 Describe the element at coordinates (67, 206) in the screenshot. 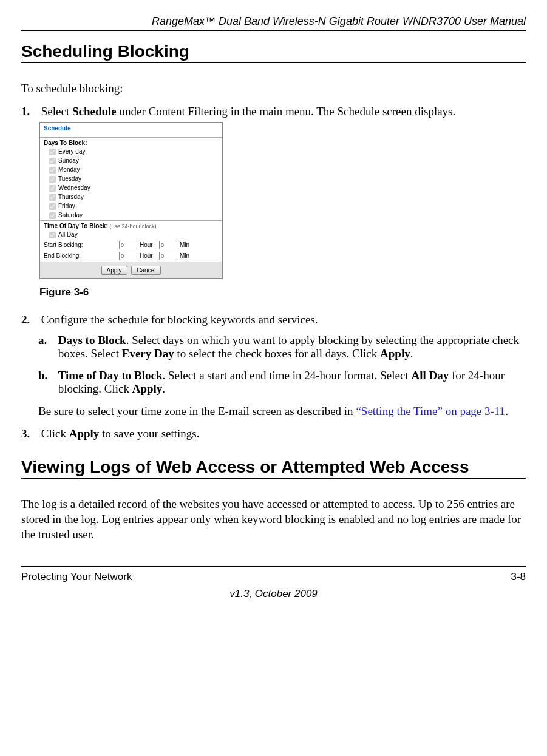

I see `ss-day-label: Friday` at that location.